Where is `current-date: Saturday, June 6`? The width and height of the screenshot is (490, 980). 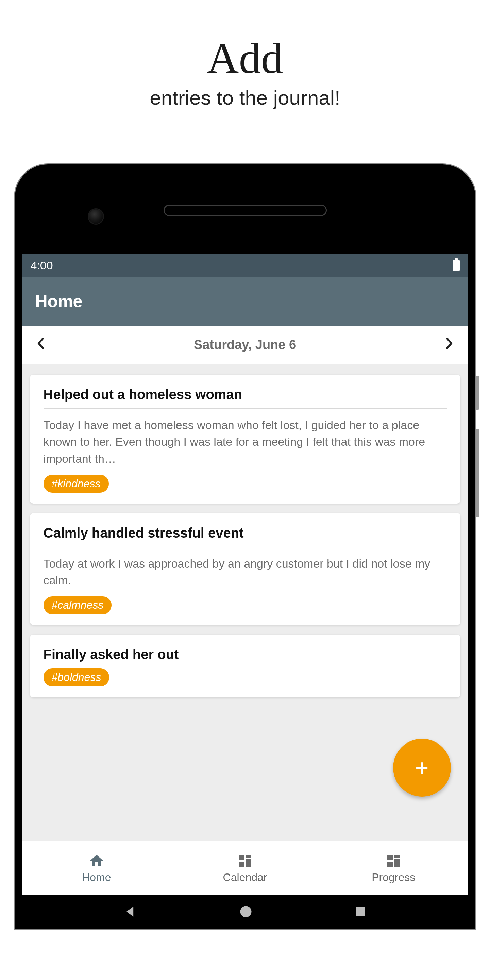 current-date: Saturday, June 6 is located at coordinates (245, 345).